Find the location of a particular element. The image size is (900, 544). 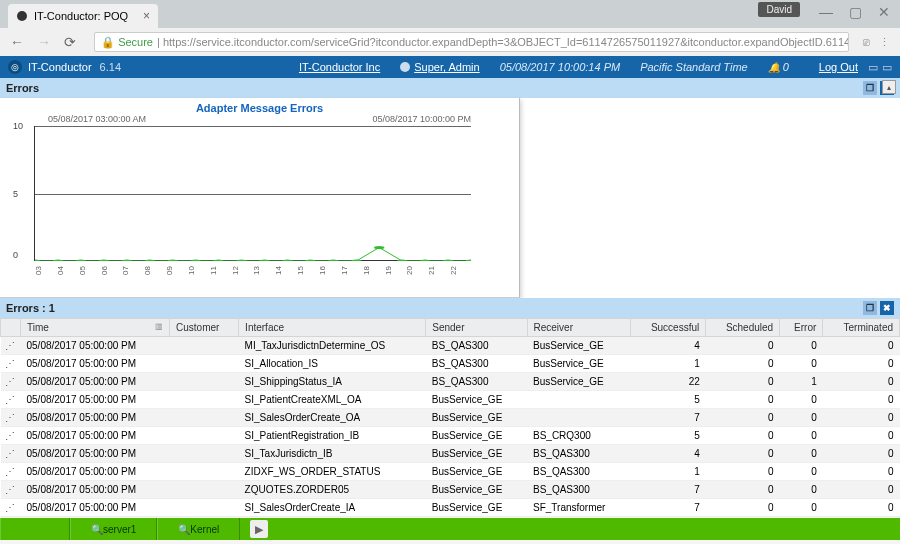

window-minimize-icon: — is located at coordinates (826, 12).